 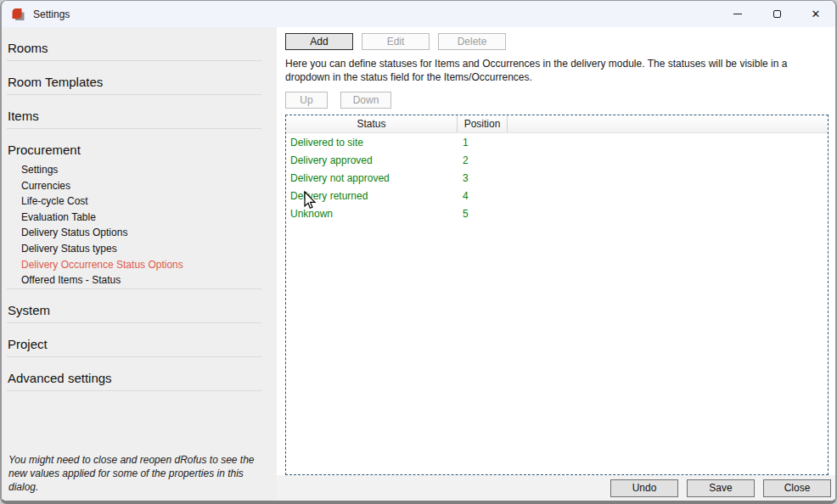 What do you see at coordinates (142, 44) in the screenshot?
I see `sidebar-item-rooms: Rooms` at bounding box center [142, 44].